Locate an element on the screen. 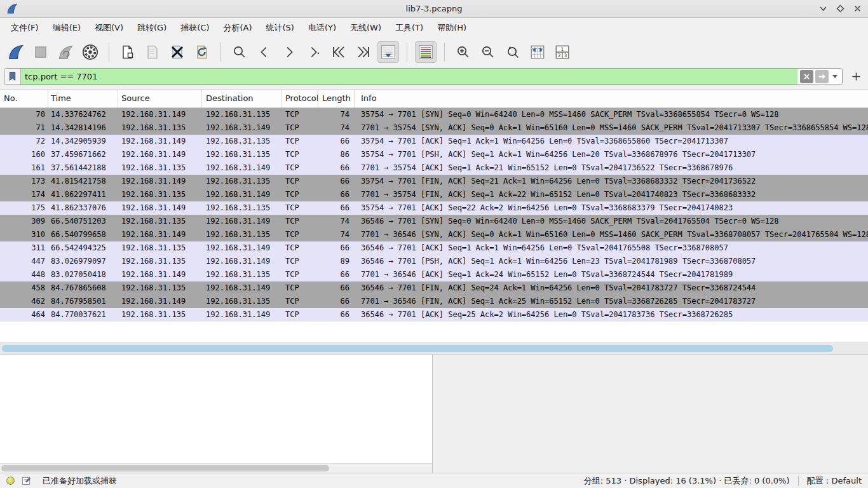 This screenshot has width=868, height=488. open-file-button is located at coordinates (128, 52).